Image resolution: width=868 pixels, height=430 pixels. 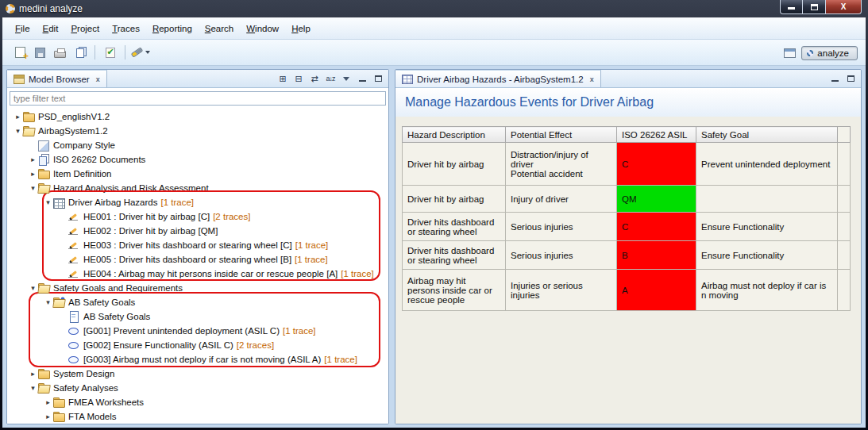 What do you see at coordinates (85, 29) in the screenshot?
I see `menu-project: Project` at bounding box center [85, 29].